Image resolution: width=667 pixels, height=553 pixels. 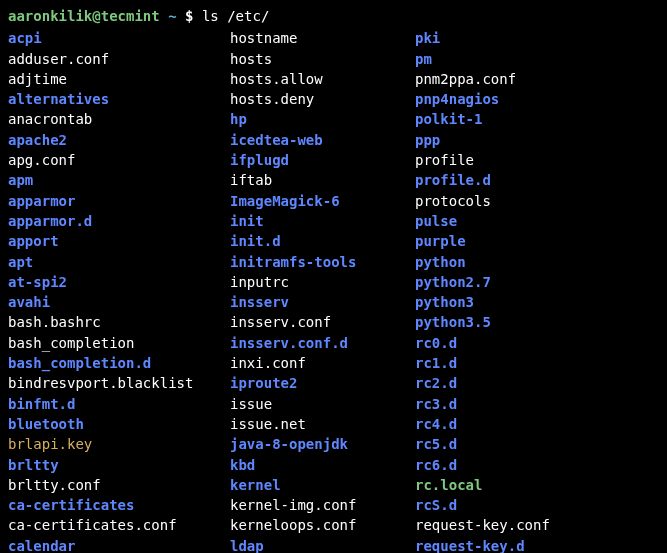 What do you see at coordinates (322, 262) in the screenshot?
I see `file-entry: initramfs-tools` at bounding box center [322, 262].